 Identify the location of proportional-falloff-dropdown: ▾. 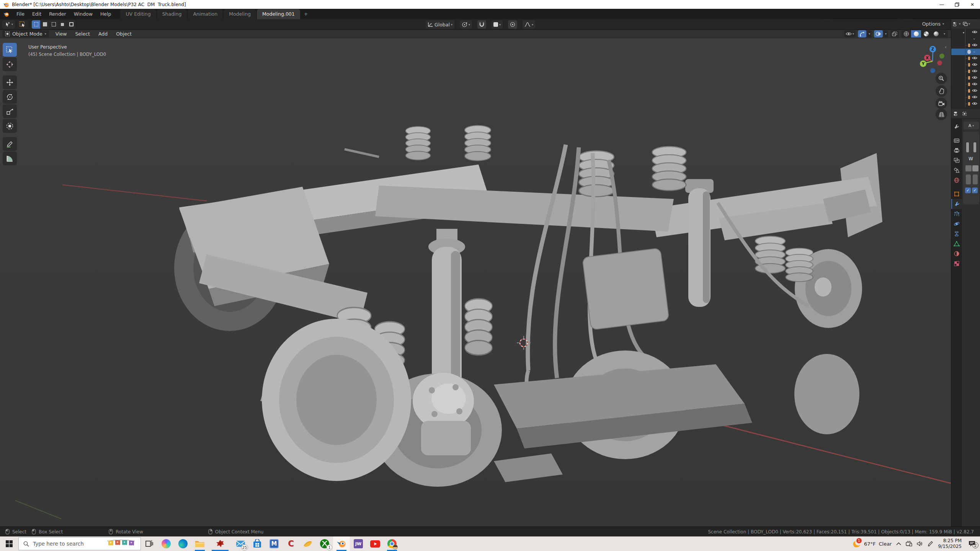
(529, 24).